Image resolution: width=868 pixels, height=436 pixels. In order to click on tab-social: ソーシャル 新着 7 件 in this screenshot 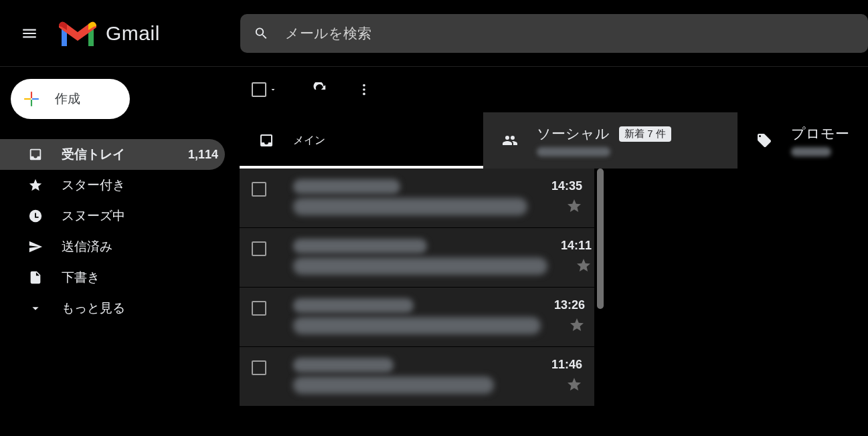, I will do `click(610, 140)`.